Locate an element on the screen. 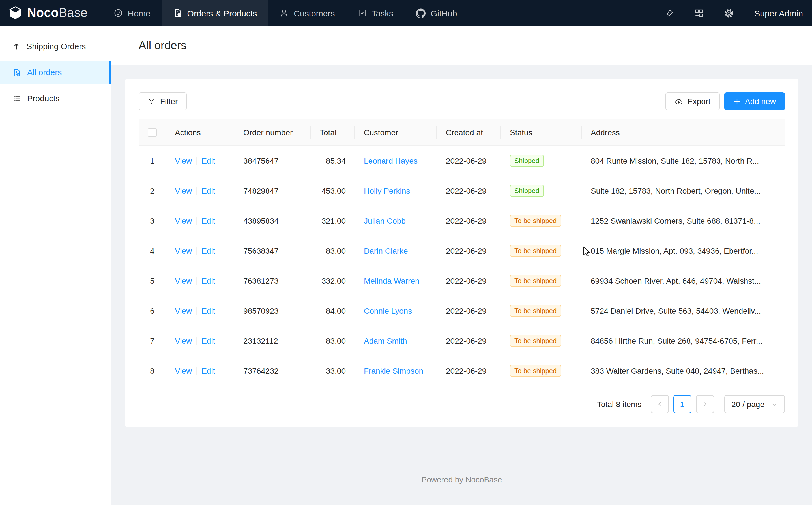 This screenshot has width=812, height=505. row-index: 4 is located at coordinates (152, 250).